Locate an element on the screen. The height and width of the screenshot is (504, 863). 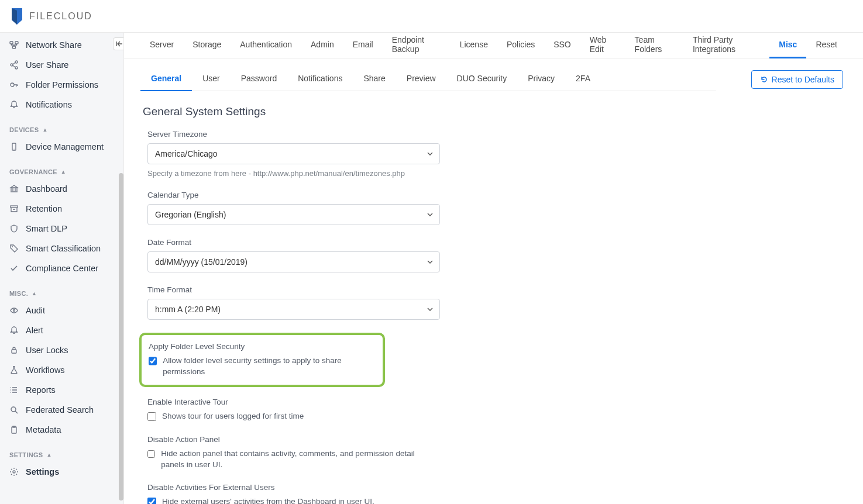
sub-tab-password: Password is located at coordinates (259, 80).